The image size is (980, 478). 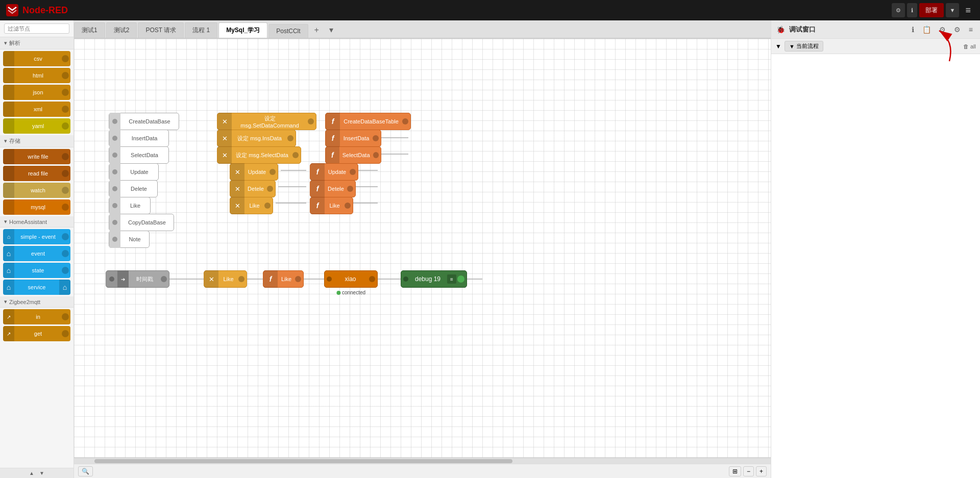 I want to click on node-detele: ✕ Detele, so click(x=253, y=189).